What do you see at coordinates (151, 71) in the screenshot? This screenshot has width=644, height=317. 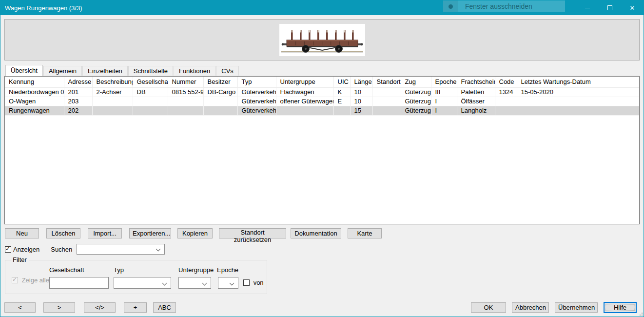 I see `tab-schnittstelle: Schnittstelle` at bounding box center [151, 71].